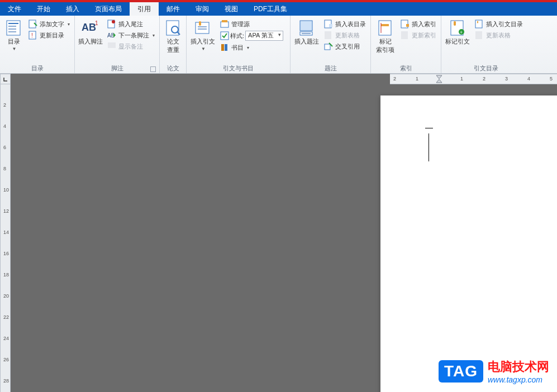  Describe the element at coordinates (225, 24) in the screenshot. I see `manage-sources-icon` at that location.